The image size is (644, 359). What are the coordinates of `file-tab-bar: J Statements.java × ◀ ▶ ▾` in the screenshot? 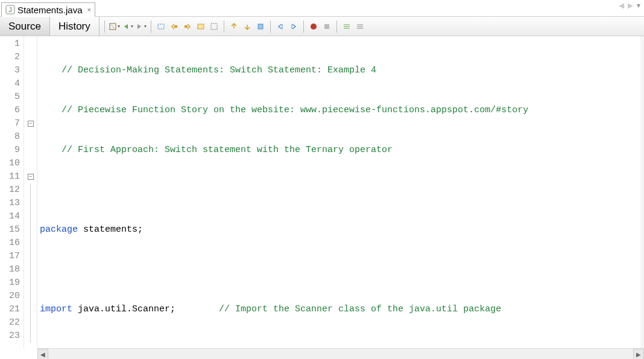 It's located at (322, 8).